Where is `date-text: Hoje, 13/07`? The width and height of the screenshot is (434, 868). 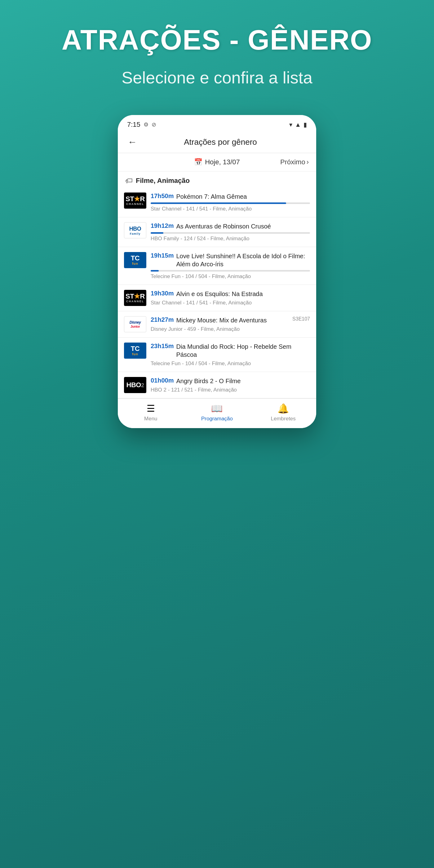 date-text: Hoje, 13/07 is located at coordinates (222, 162).